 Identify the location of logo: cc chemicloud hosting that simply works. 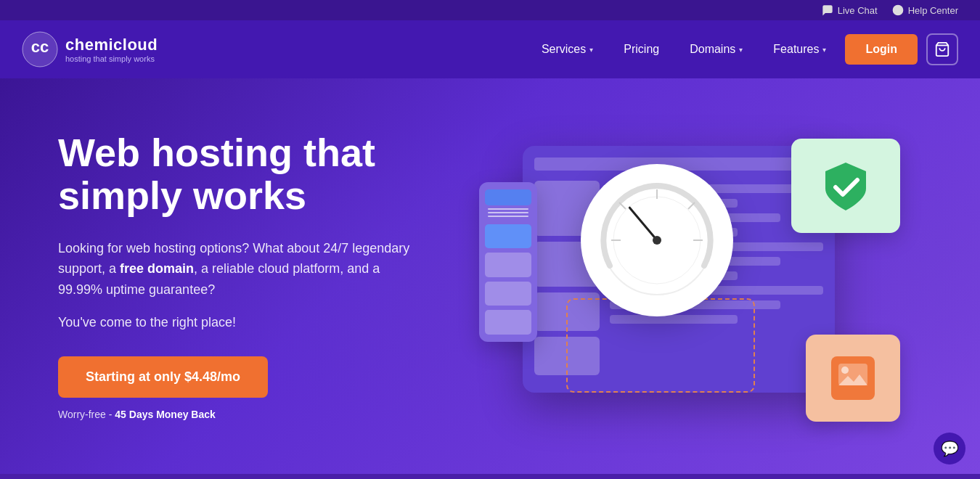
(90, 49).